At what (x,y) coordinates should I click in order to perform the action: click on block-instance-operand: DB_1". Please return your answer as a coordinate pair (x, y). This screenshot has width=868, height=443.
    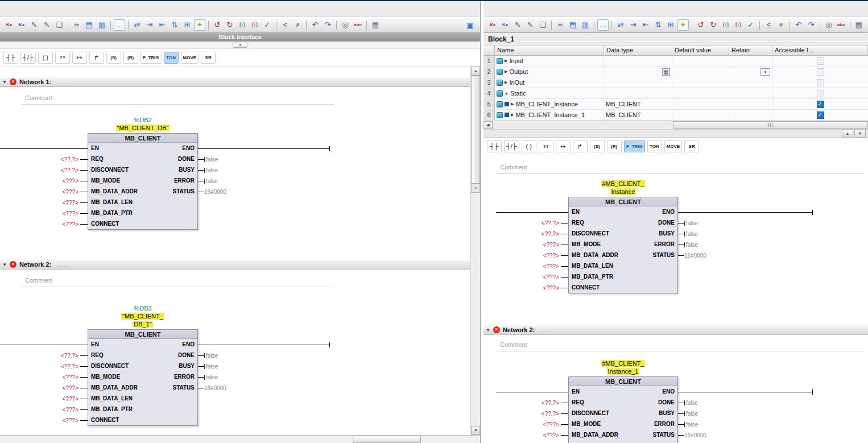
    Looking at the image, I should click on (142, 324).